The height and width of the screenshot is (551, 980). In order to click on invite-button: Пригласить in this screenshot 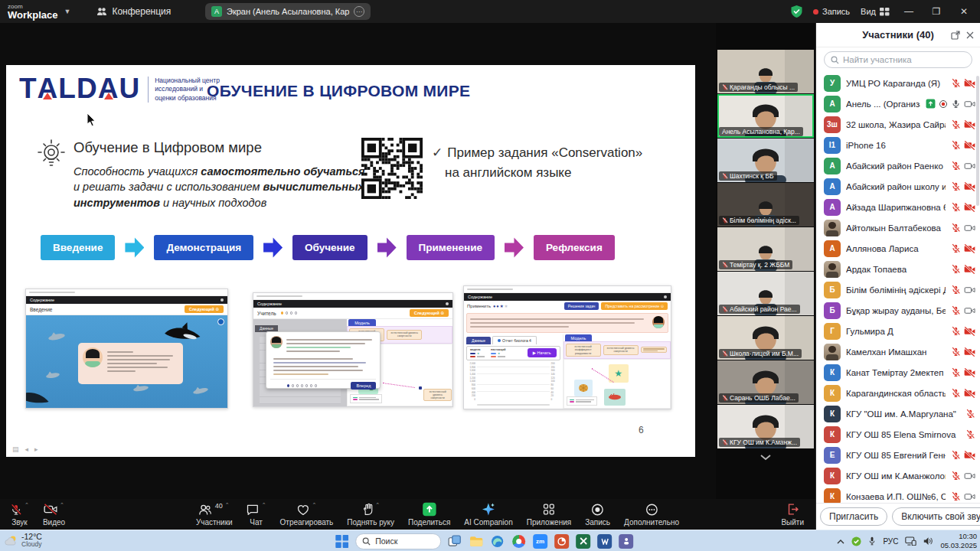, I will do `click(854, 517)`.